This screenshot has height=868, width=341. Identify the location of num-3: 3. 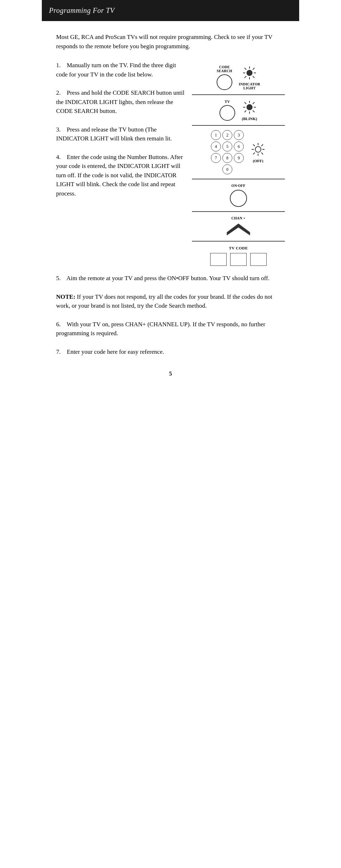
(239, 135).